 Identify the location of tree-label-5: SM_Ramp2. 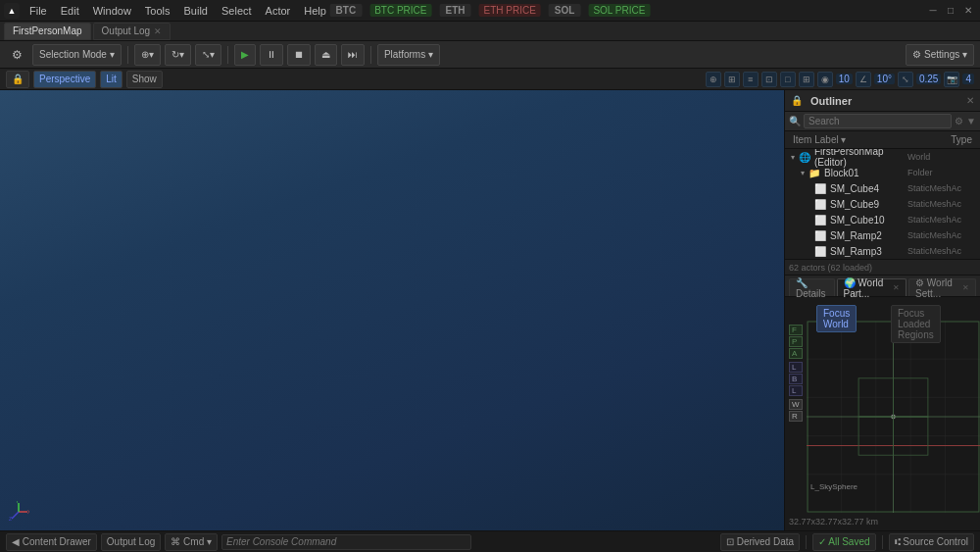
(868, 235).